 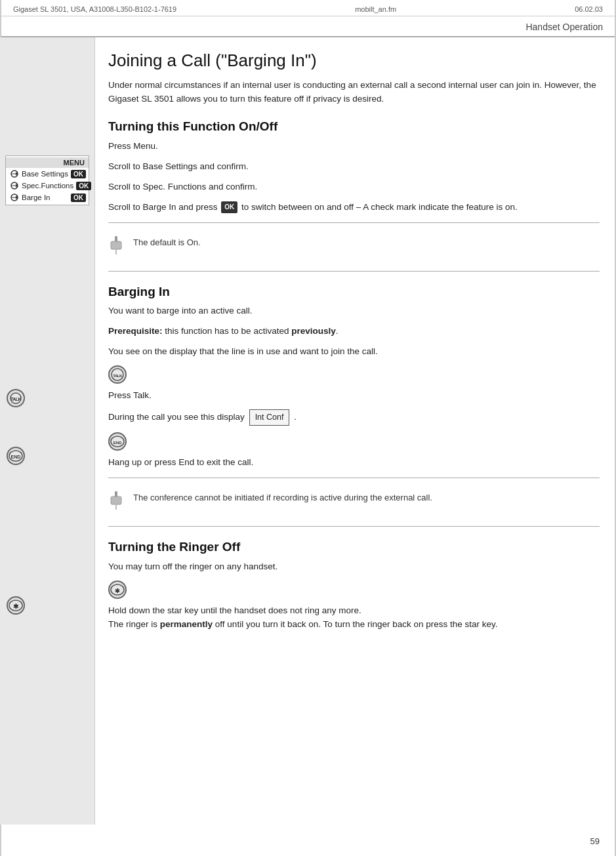 I want to click on phone-menu-item-spec-functions: Spec.Functions OK, so click(x=47, y=186).